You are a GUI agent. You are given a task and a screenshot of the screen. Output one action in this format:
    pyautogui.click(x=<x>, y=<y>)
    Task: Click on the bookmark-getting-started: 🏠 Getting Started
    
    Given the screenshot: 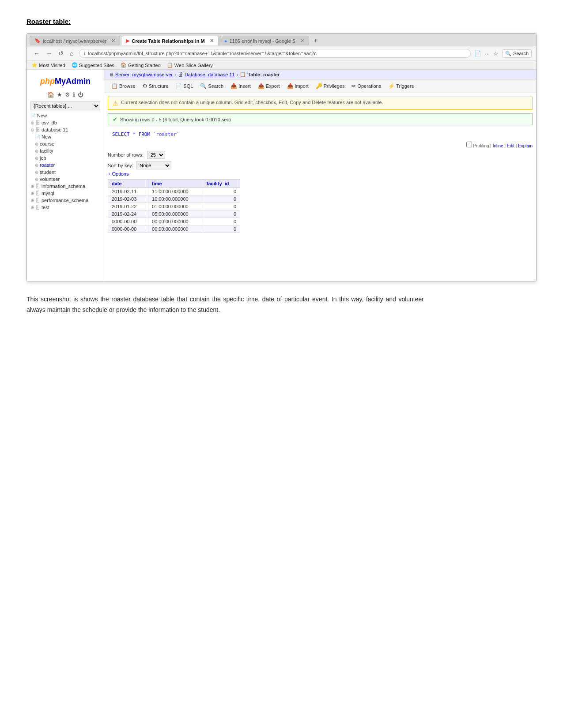 What is the action you would take?
    pyautogui.click(x=140, y=65)
    